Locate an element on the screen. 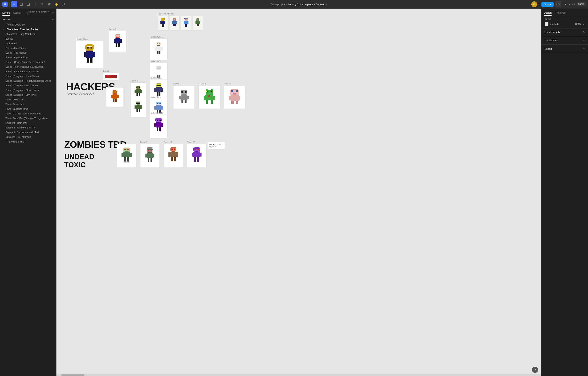 This screenshot has height=376, width=588. user-avatar: D is located at coordinates (534, 4).